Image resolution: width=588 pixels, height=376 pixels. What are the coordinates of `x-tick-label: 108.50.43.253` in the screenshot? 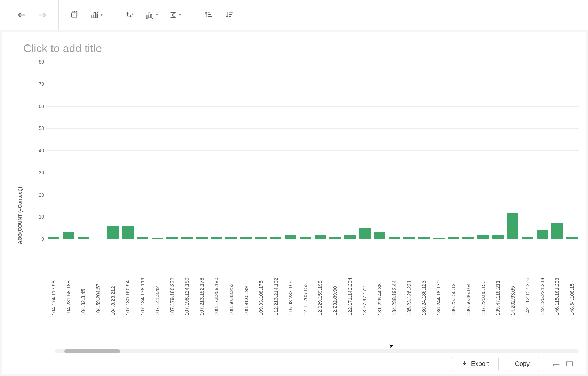 It's located at (231, 279).